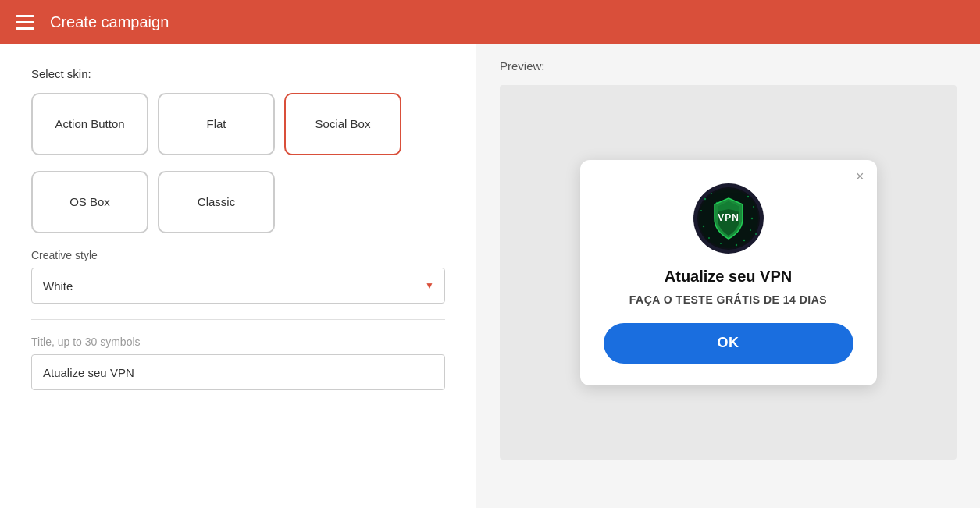  Describe the element at coordinates (238, 286) in the screenshot. I see `creative-style-select: White Dark Colorful` at that location.